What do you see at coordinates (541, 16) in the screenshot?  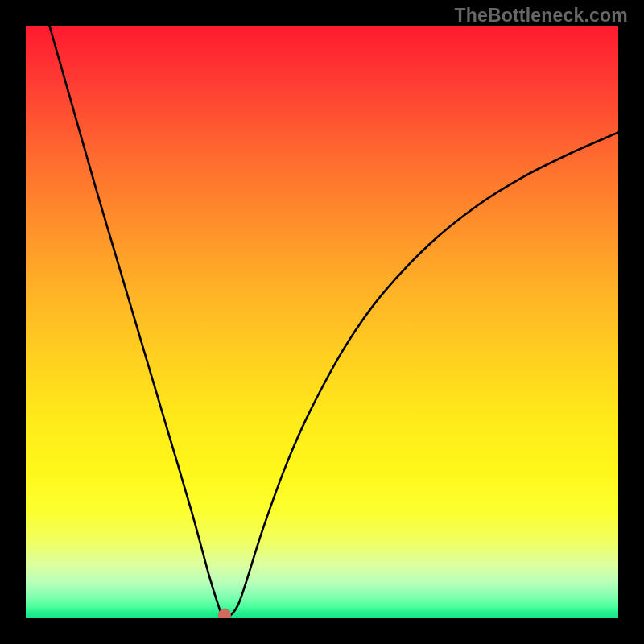 I see `watermark-text: TheBottleneck.com` at bounding box center [541, 16].